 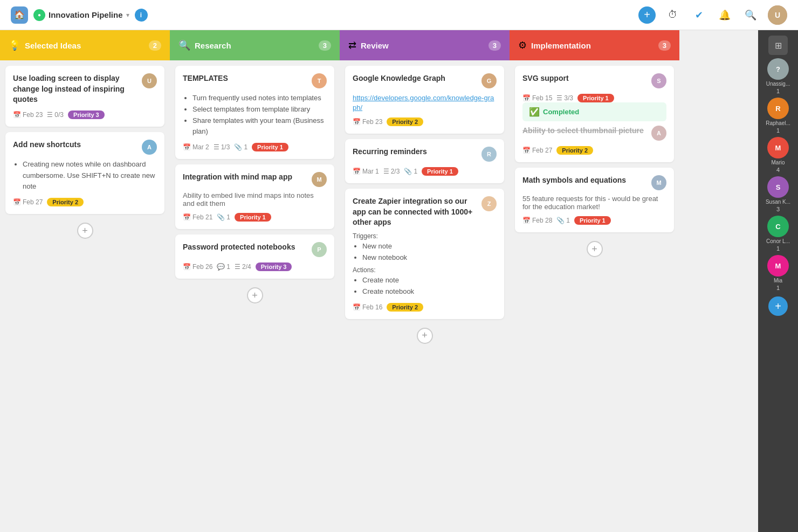 I want to click on review-icon: ⇄, so click(x=353, y=45).